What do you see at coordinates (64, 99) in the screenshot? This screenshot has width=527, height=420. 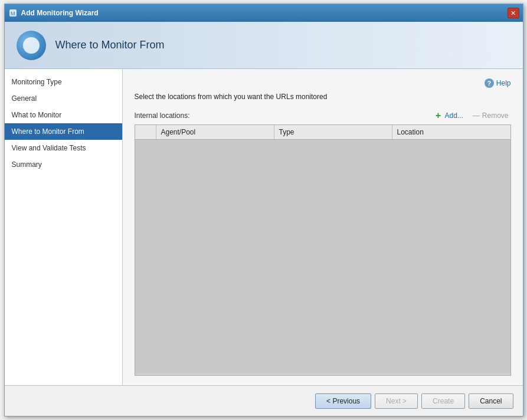 I see `sidebar-item-general: General` at bounding box center [64, 99].